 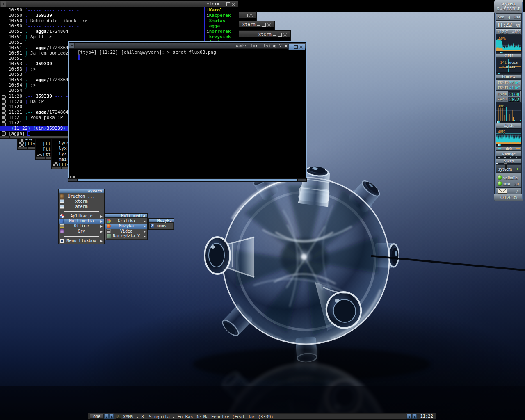 What do you see at coordinates (516, 32) in the screenshot?
I see `humidity: 46%` at bounding box center [516, 32].